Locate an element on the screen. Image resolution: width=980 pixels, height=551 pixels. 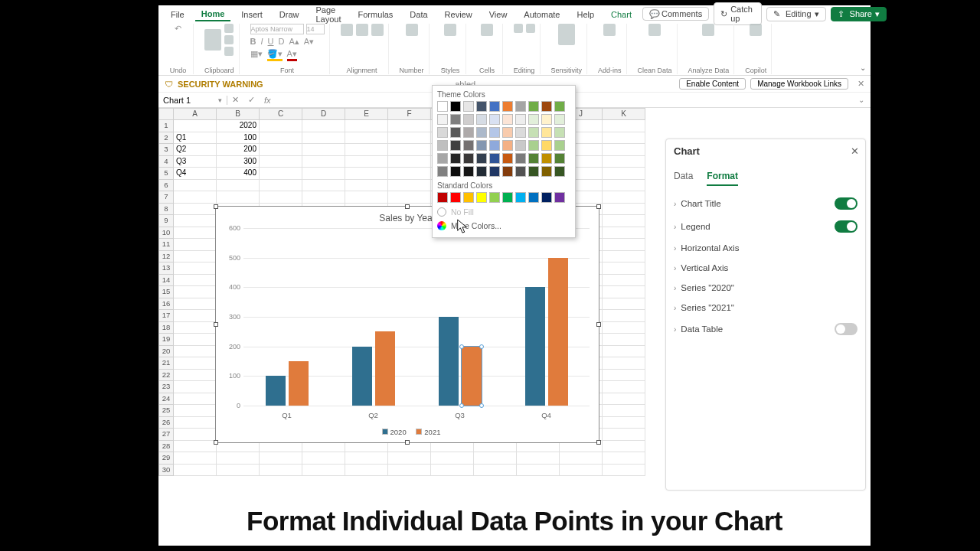
format-painter-icon is located at coordinates (229, 51).